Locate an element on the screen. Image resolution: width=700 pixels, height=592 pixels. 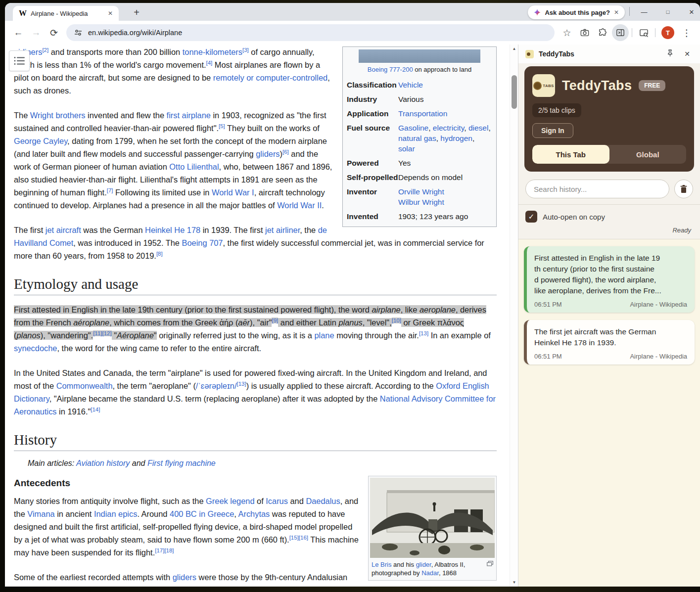
reference-link: [7] is located at coordinates (110, 190).